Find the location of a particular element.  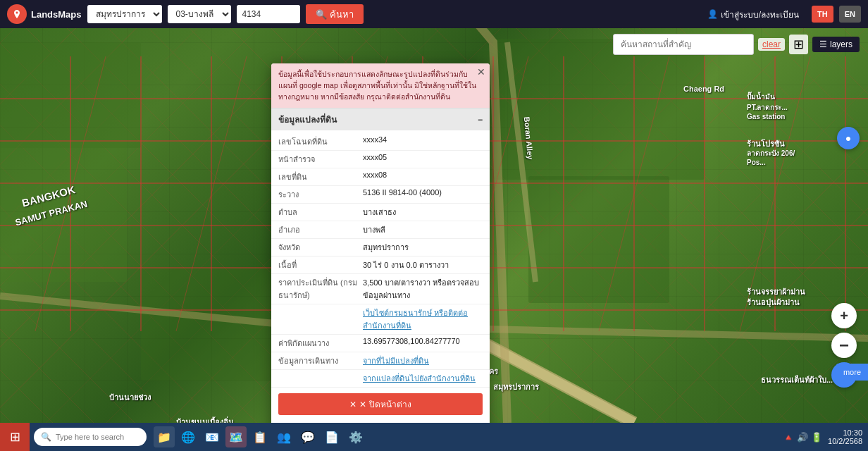

start-button: ⊞ is located at coordinates (15, 437).